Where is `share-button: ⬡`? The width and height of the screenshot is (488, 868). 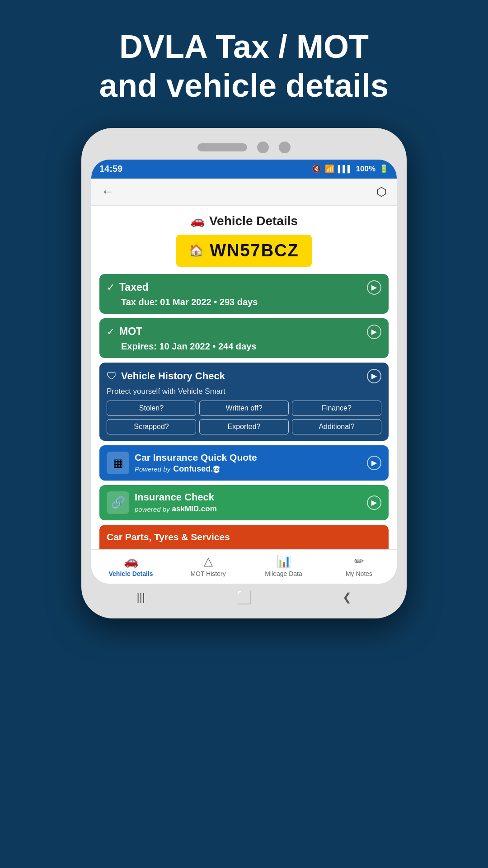
share-button: ⬡ is located at coordinates (381, 192).